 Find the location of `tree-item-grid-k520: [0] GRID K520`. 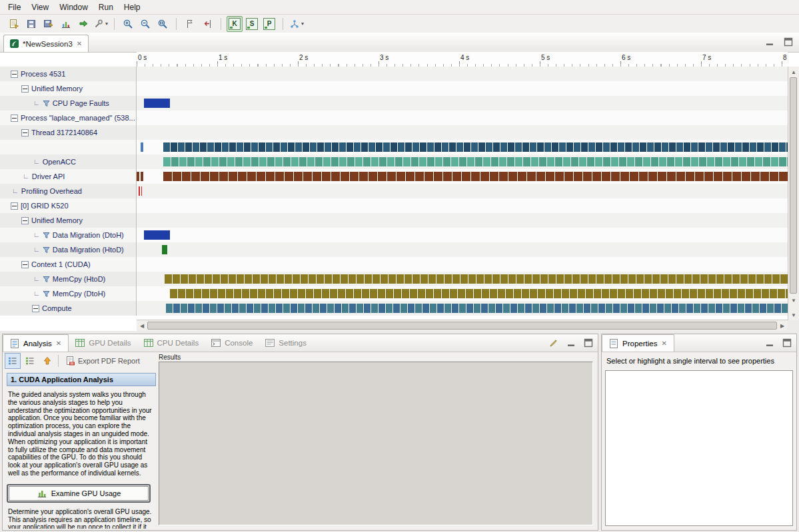

tree-item-grid-k520: [0] GRID K520 is located at coordinates (68, 206).